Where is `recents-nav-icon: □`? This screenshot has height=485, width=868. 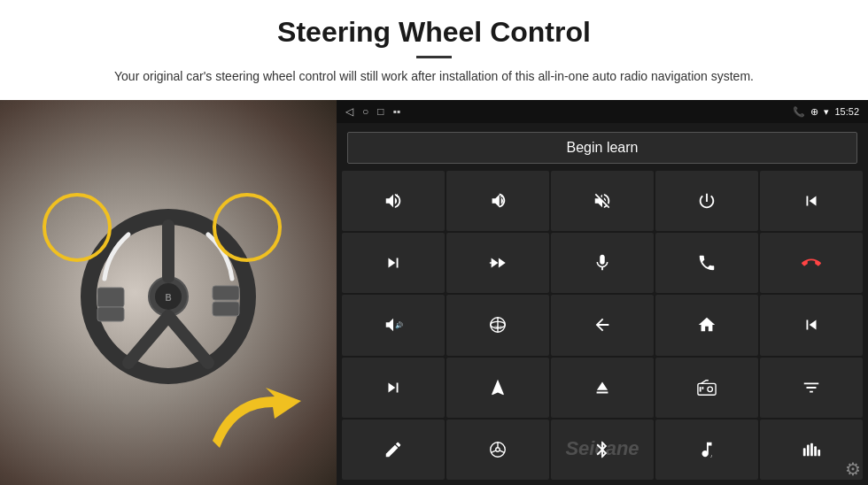
recents-nav-icon: □ is located at coordinates (381, 112).